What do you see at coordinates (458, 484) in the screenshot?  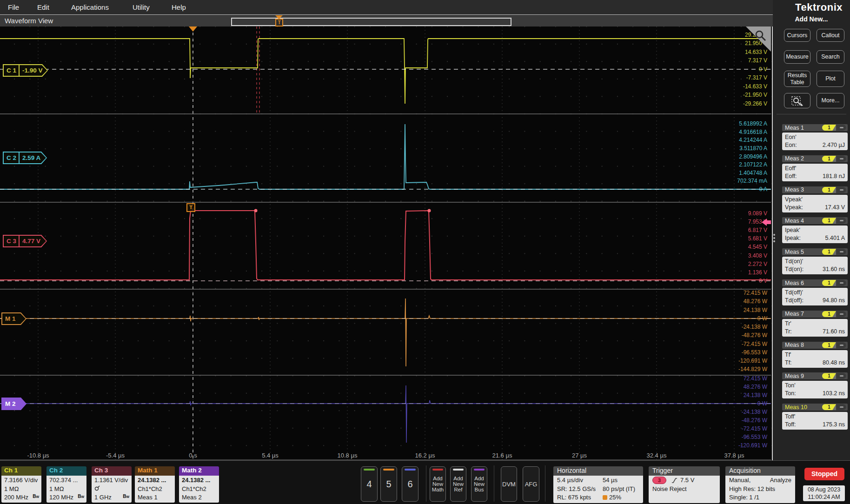 I see `add-new-ref-button: Add New Ref` at bounding box center [458, 484].